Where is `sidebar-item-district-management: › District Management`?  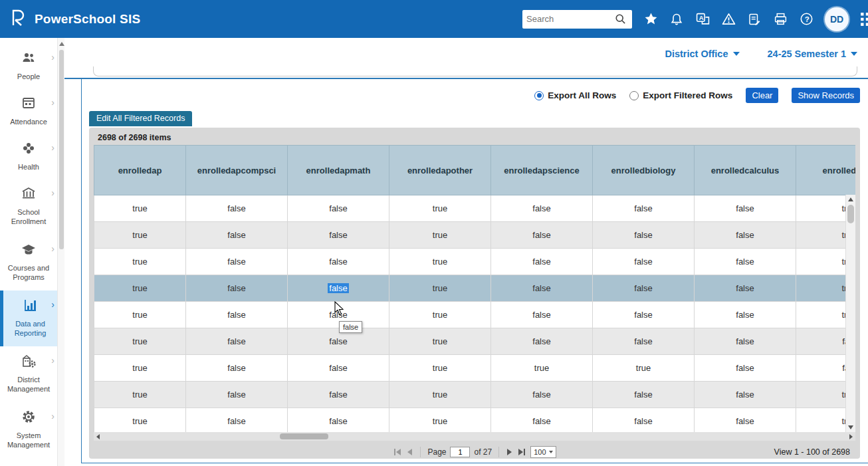
sidebar-item-district-management: › District Management is located at coordinates (29, 374).